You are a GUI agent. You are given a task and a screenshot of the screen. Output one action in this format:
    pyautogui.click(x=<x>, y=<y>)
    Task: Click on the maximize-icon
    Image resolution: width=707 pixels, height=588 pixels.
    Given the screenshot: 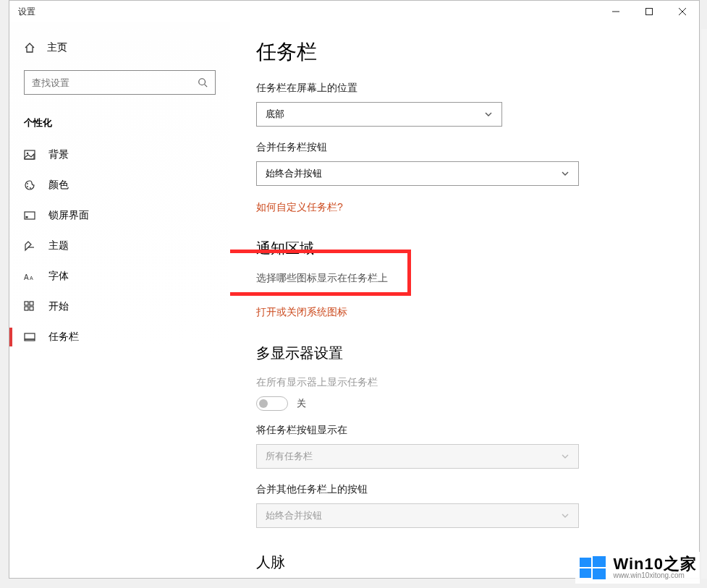 What is the action you would take?
    pyautogui.click(x=649, y=12)
    